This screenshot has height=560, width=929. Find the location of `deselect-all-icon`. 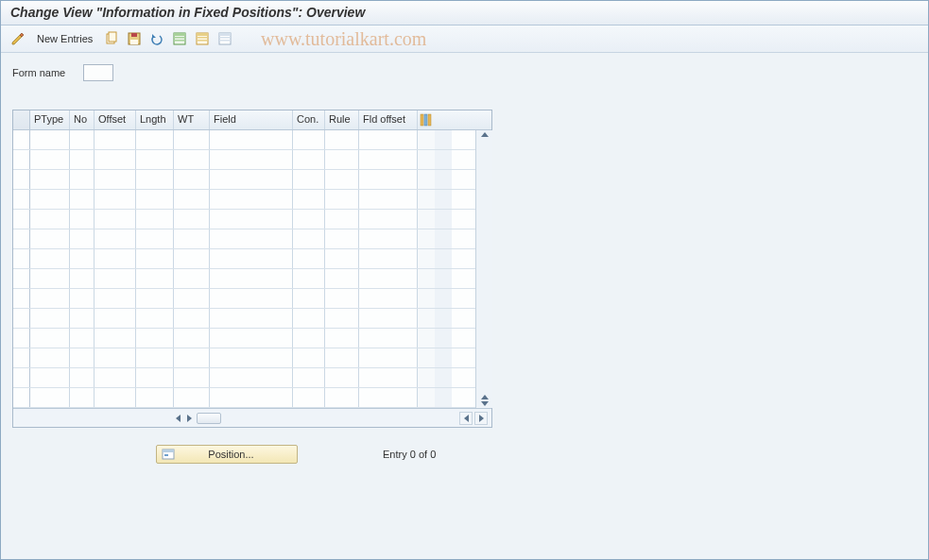

deselect-all-icon is located at coordinates (225, 39).